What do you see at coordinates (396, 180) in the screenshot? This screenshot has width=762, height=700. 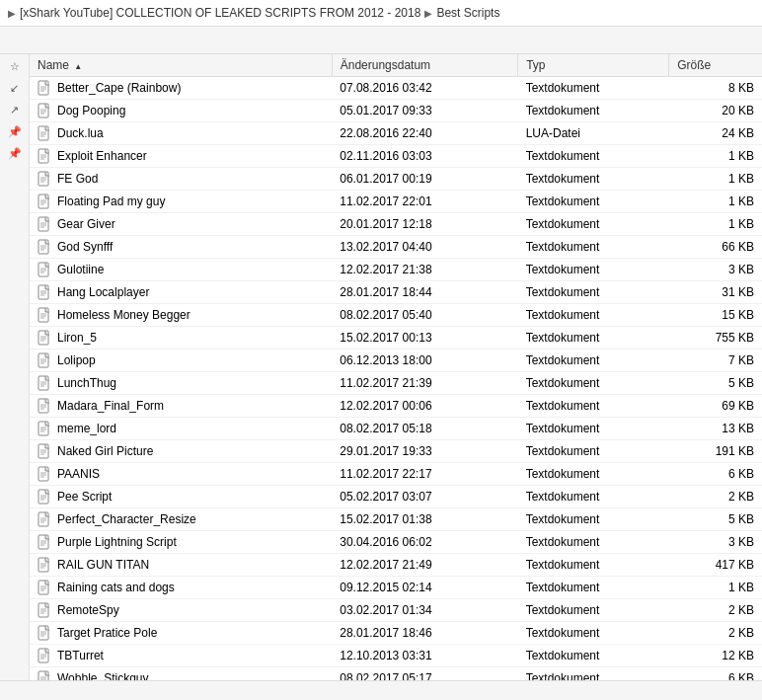 I see `table-row: FE God 06.01.2017 00:19Textdokument1 KB` at bounding box center [396, 180].